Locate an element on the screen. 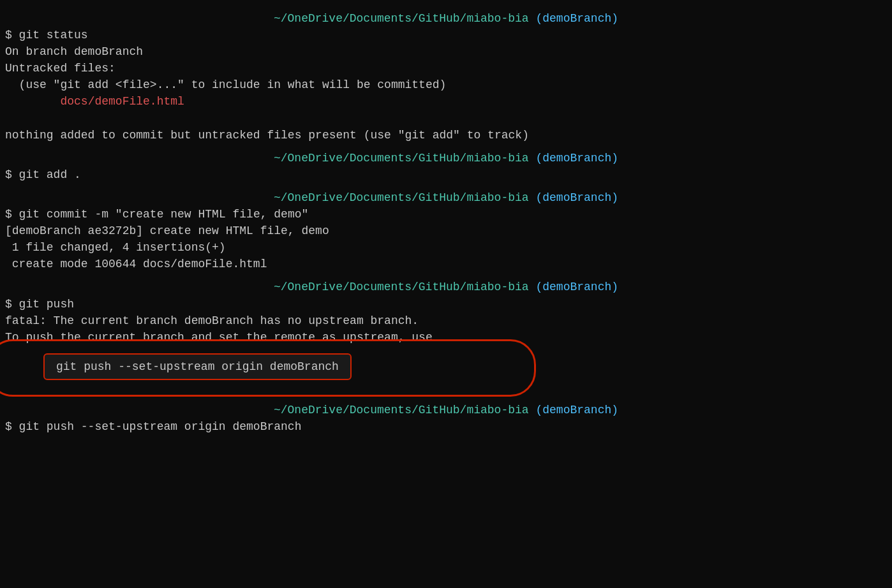 This screenshot has width=892, height=588. output-nothing-added: nothing added to commit but untracked fi… is located at coordinates (446, 135).